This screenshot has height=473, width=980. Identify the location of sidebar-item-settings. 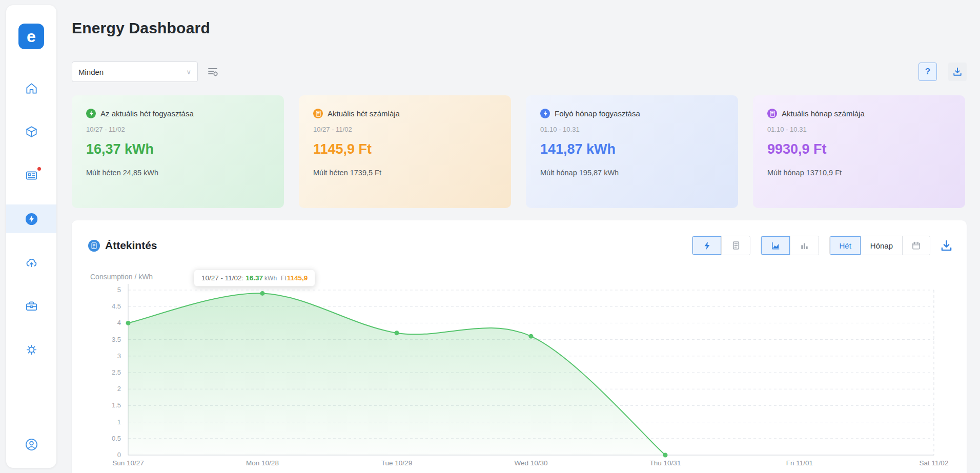
(31, 349).